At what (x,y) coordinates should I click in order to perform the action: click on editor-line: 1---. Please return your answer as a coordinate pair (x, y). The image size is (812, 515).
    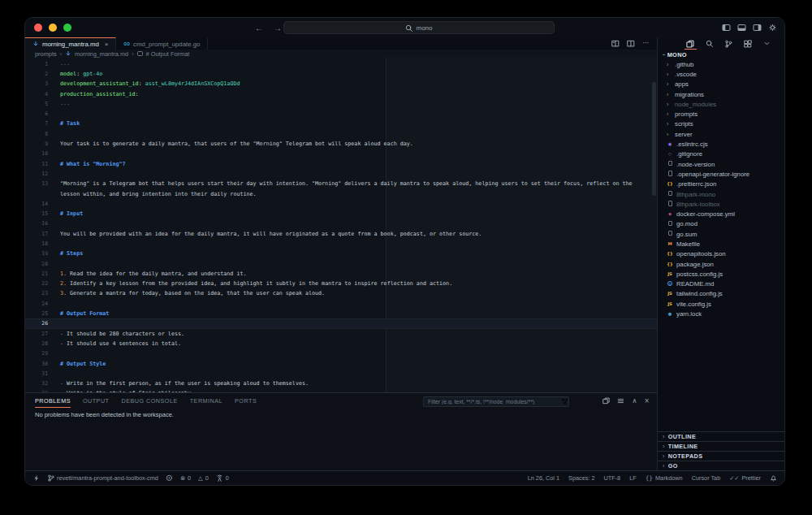
    Looking at the image, I should click on (341, 64).